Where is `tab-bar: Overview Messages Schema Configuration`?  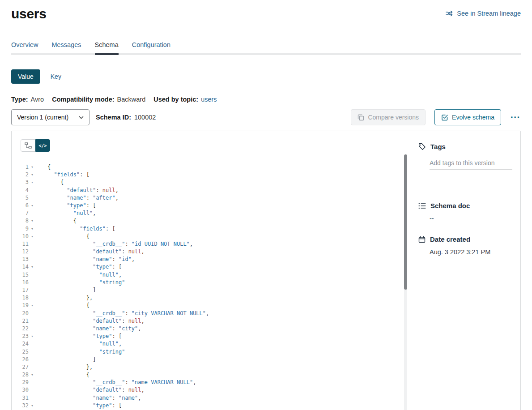
tab-bar: Overview Messages Schema Configuration is located at coordinates (266, 48).